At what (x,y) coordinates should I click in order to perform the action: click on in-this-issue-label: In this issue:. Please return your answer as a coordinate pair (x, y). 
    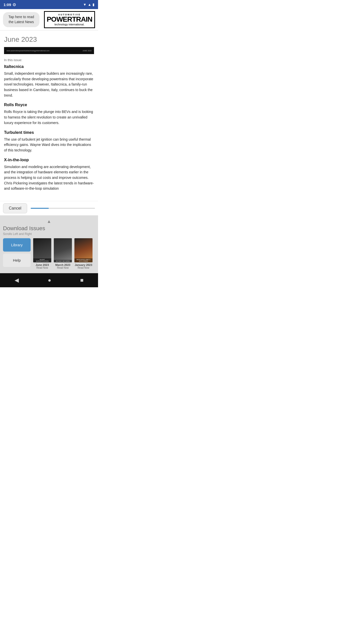
    Looking at the image, I should click on (49, 60).